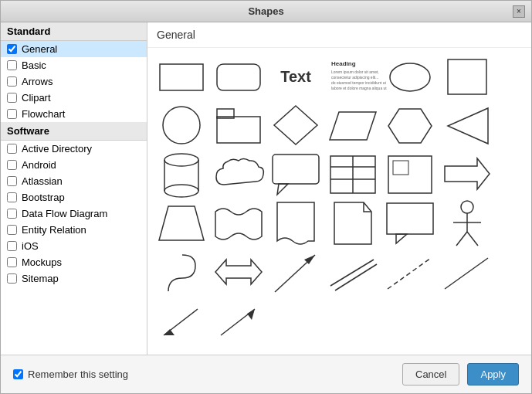 The height and width of the screenshot is (394, 532). Describe the element at coordinates (359, 88) in the screenshot. I see `svg-text:labore et dolore magna aliqua : labore et dolore magna aliqua ut` at that location.